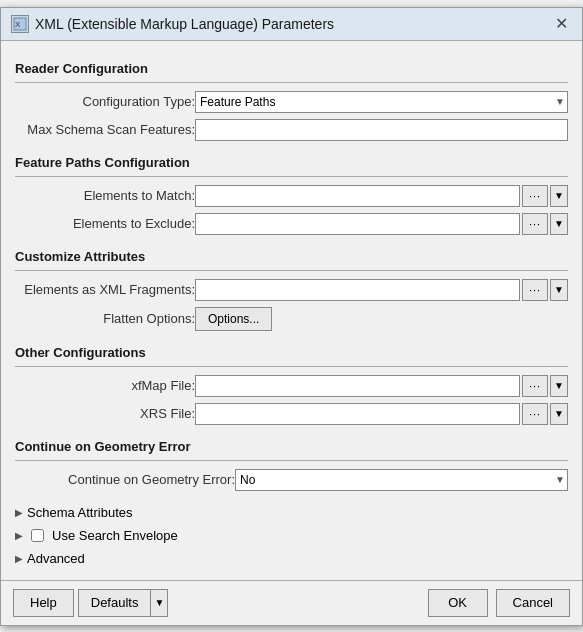  I want to click on reader-config-header: Reader Configuration, so click(292, 68).